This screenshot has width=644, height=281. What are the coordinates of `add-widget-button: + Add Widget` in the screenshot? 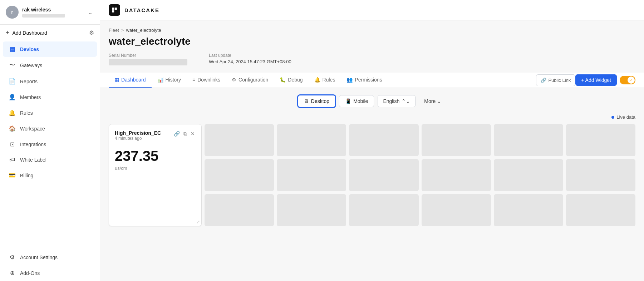 It's located at (596, 80).